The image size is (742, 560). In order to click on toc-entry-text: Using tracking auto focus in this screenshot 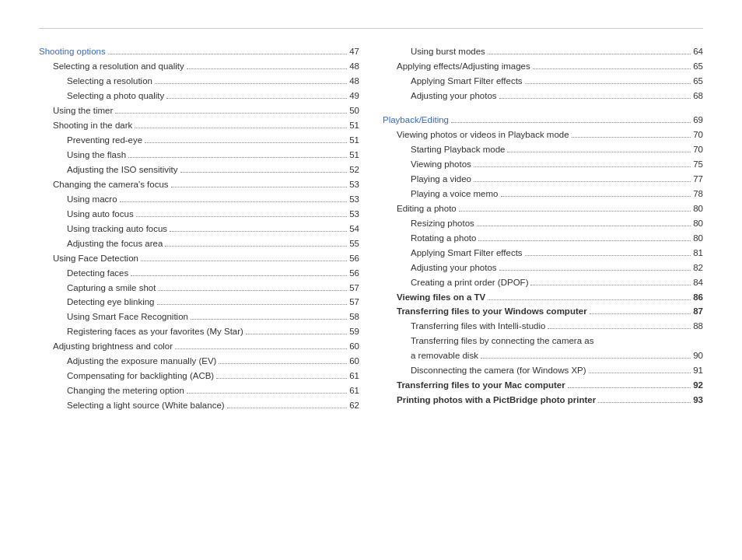, I will do `click(117, 229)`.